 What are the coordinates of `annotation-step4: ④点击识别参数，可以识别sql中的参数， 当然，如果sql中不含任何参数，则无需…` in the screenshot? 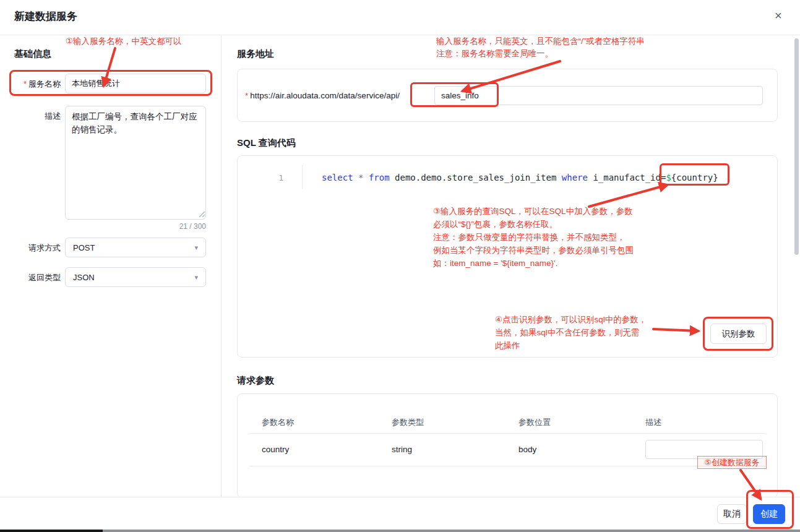 It's located at (570, 333).